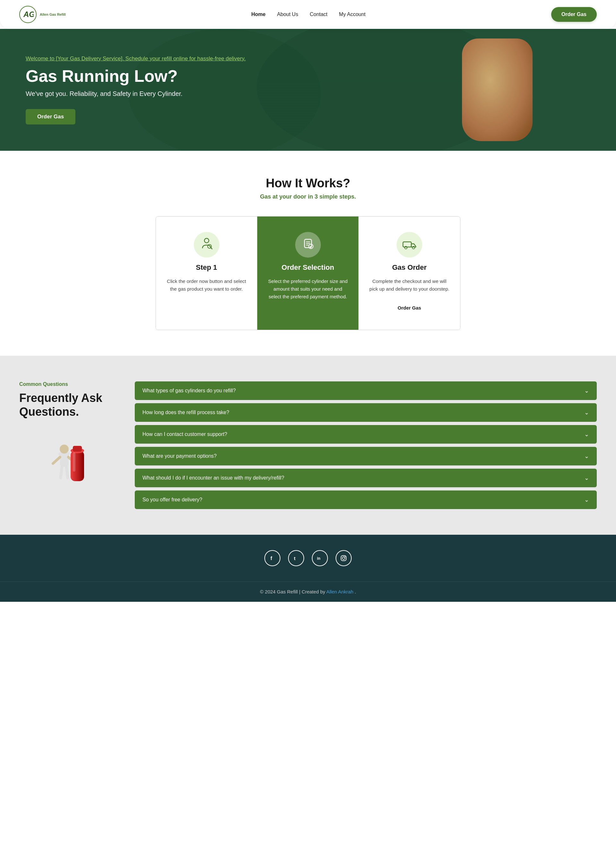 The image size is (616, 843). Describe the element at coordinates (308, 89) in the screenshot. I see `hero-section: Welcome to [Your Gas Delivery Service]. …` at that location.